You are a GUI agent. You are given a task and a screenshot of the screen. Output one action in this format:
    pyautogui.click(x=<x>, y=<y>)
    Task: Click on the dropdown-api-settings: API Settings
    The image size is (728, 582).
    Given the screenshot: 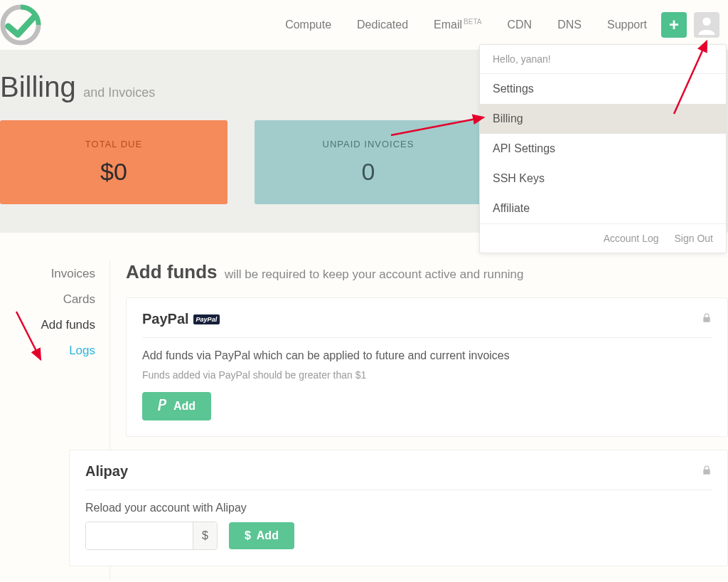 What is the action you would take?
    pyautogui.click(x=603, y=149)
    